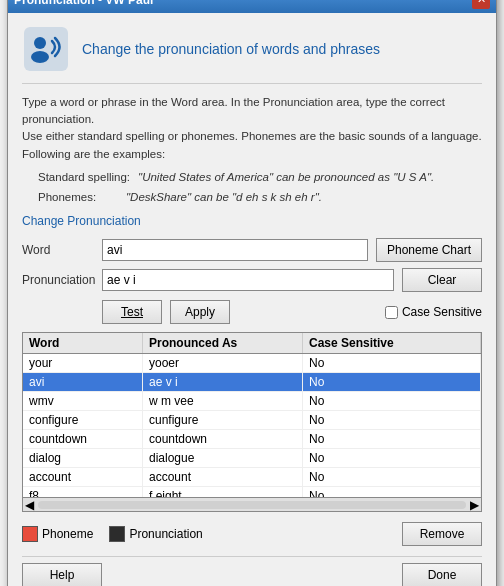 This screenshot has height=586, width=504. What do you see at coordinates (58, 534) in the screenshot?
I see `legend-phoneme: Phoneme` at bounding box center [58, 534].